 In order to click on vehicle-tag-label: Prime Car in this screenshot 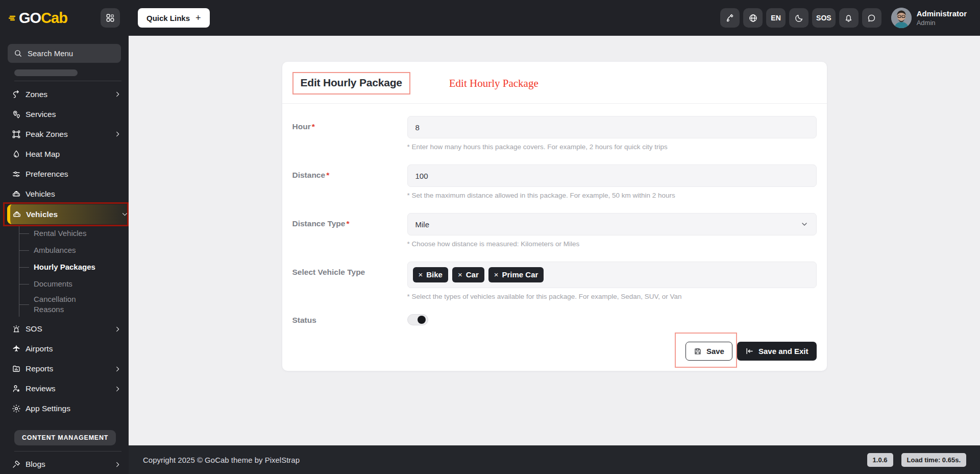, I will do `click(521, 275)`.